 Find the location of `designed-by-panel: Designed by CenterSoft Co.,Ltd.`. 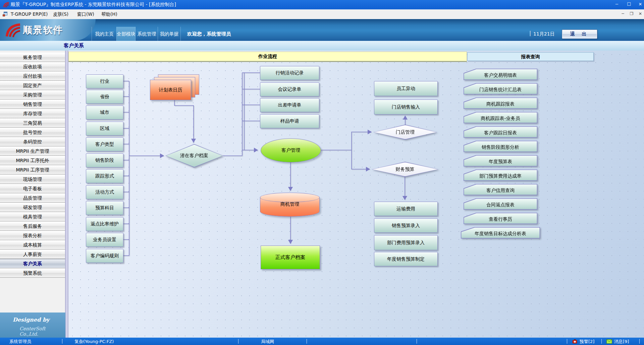

designed-by-panel: Designed by CenterSoft Co.,Ltd. is located at coordinates (33, 325).